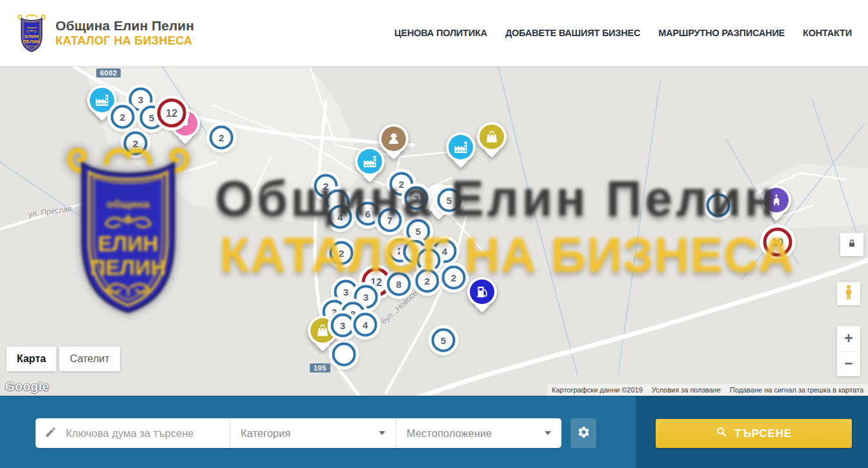 Image resolution: width=868 pixels, height=468 pixels. I want to click on padlock-icon, so click(852, 245).